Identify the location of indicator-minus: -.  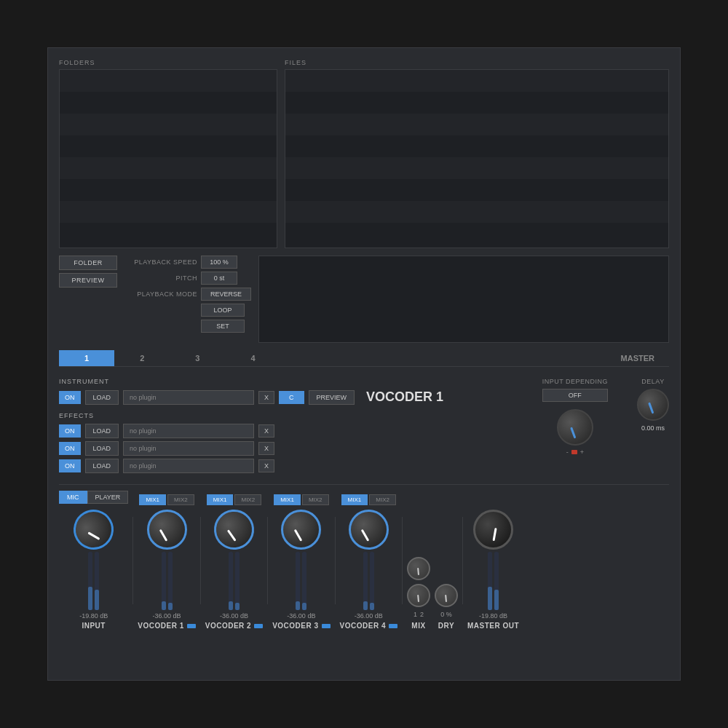
(568, 452).